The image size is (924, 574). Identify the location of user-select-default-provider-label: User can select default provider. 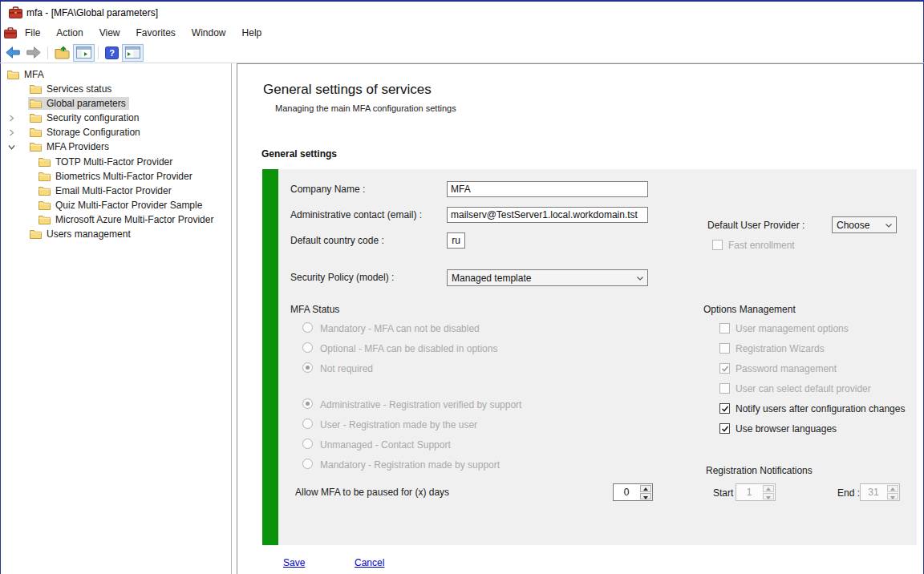
(804, 389).